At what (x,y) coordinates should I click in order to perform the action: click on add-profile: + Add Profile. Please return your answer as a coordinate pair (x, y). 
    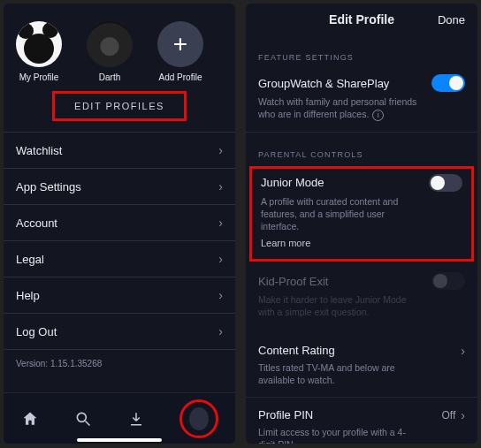
    Looking at the image, I should click on (180, 51).